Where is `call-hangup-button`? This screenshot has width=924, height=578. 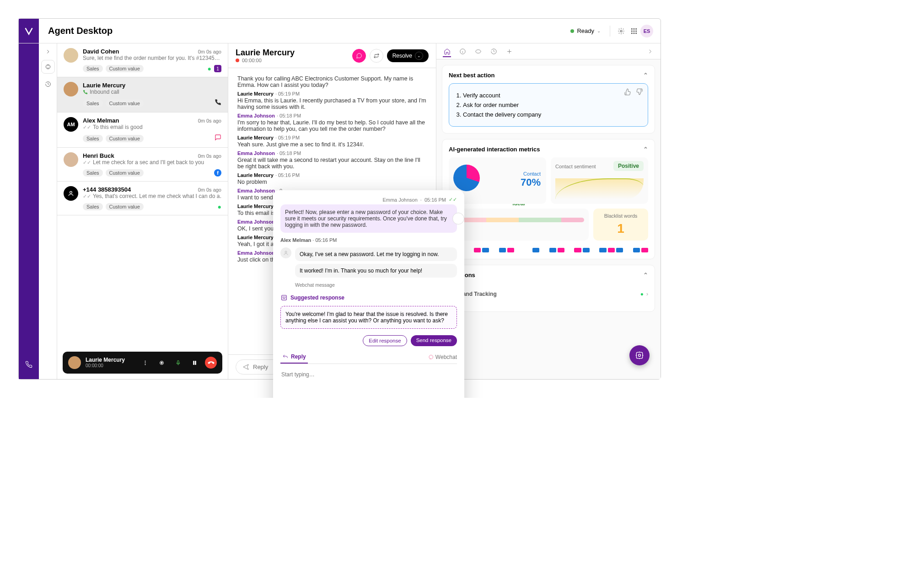 call-hangup-button is located at coordinates (211, 363).